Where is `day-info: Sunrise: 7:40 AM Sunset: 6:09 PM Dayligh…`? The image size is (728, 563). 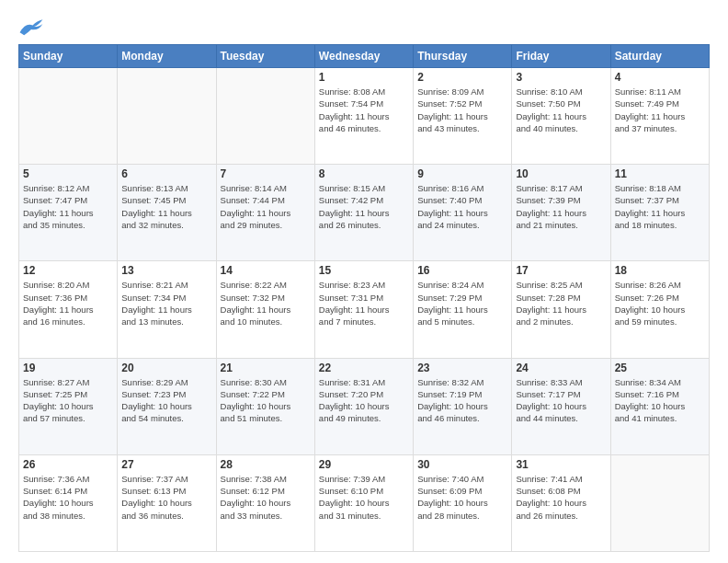
day-info: Sunrise: 7:40 AM Sunset: 6:09 PM Dayligh… is located at coordinates (462, 497).